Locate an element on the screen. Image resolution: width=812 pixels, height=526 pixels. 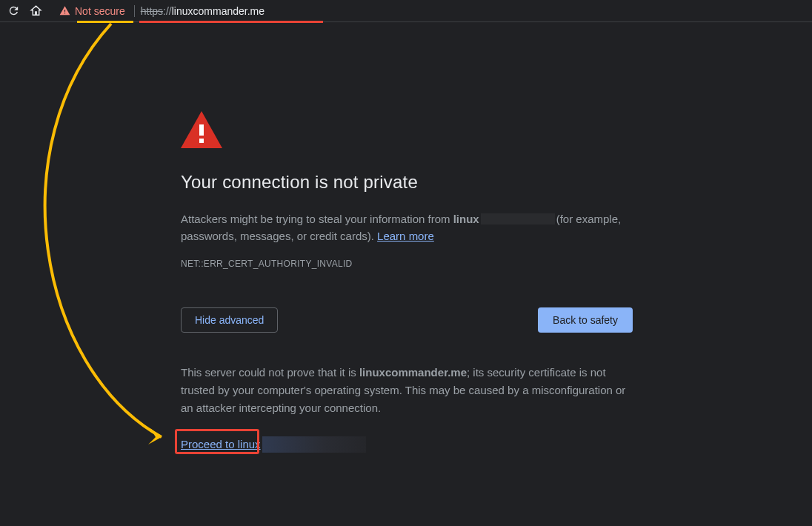
proceed-link: Proceed to linux is located at coordinates (221, 445).